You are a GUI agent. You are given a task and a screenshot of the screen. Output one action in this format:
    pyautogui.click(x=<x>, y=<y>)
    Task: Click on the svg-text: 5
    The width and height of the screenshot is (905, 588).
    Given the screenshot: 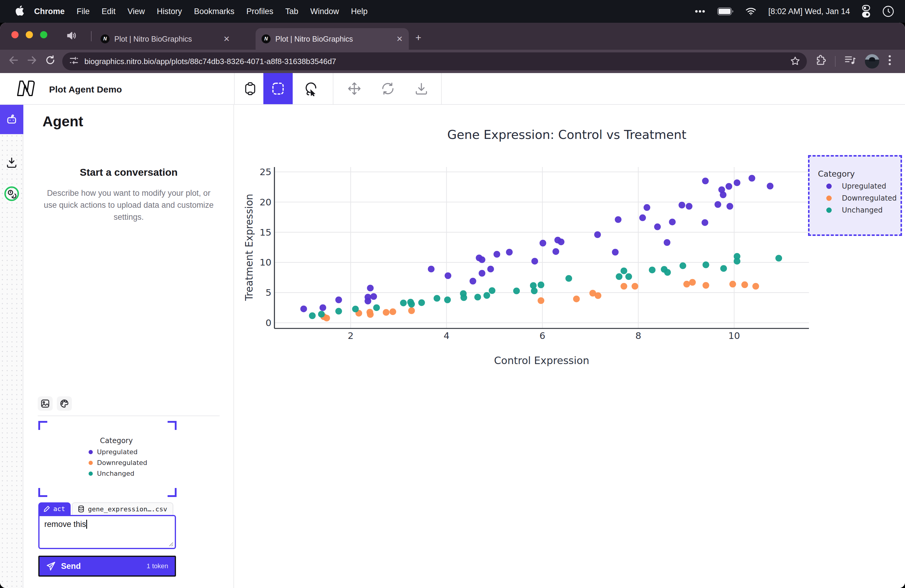 What is the action you would take?
    pyautogui.click(x=268, y=292)
    